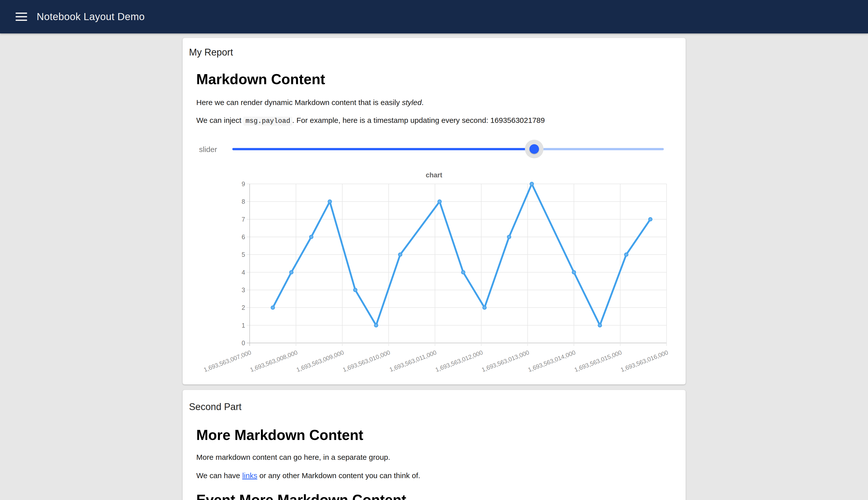 The image size is (868, 500). What do you see at coordinates (505, 361) in the screenshot?
I see `svg-text: 1,693,563,013,000` at bounding box center [505, 361].